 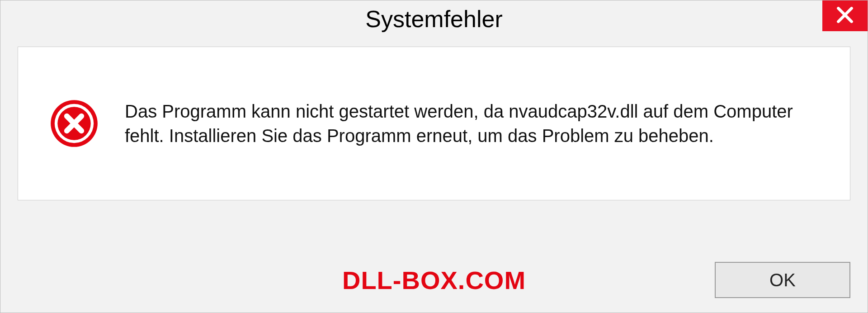 I want to click on close-icon, so click(x=845, y=16).